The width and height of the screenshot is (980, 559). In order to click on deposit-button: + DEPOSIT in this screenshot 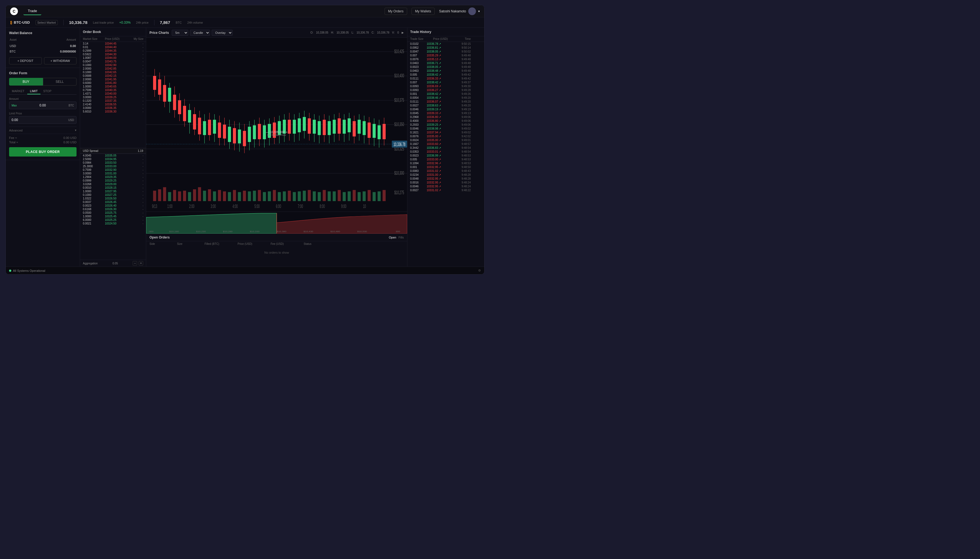, I will do `click(25, 61)`.